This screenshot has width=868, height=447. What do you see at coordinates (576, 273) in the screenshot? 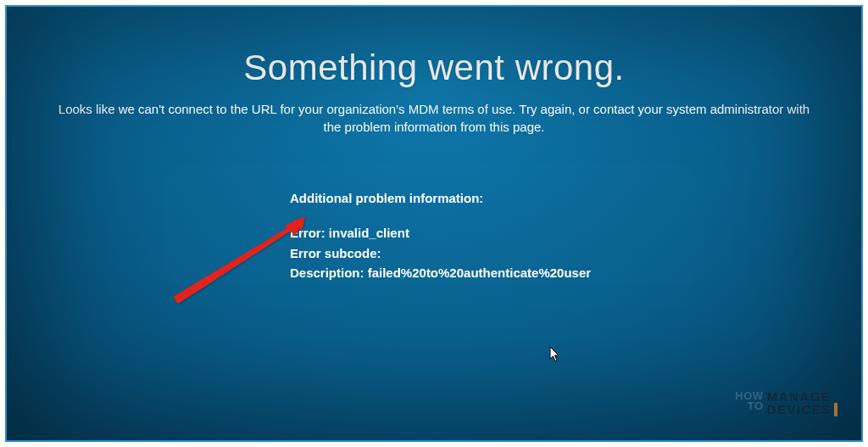
I see `error-description-line: Description: failed%20to%20authenticate%…` at bounding box center [576, 273].